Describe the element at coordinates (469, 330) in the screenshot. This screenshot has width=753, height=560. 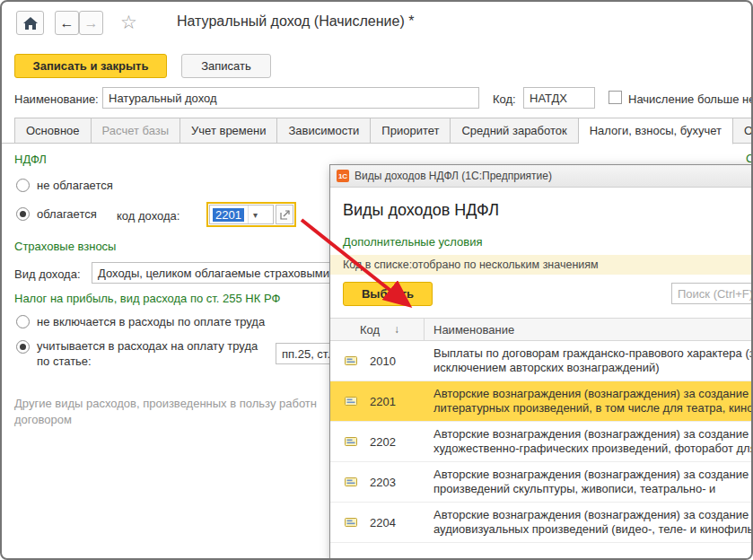
I see `column-header-name: Наименование` at that location.